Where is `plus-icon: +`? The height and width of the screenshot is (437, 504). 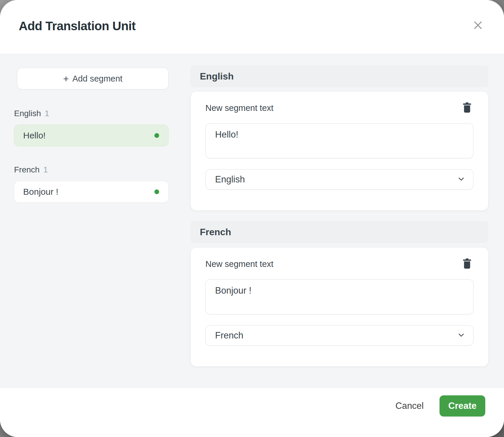 plus-icon: + is located at coordinates (66, 79).